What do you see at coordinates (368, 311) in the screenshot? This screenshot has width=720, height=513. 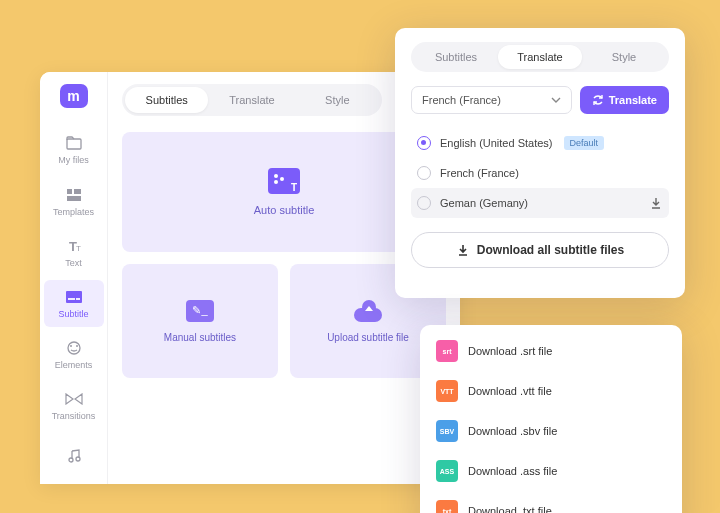 I see `cloud-upload-icon` at bounding box center [368, 311].